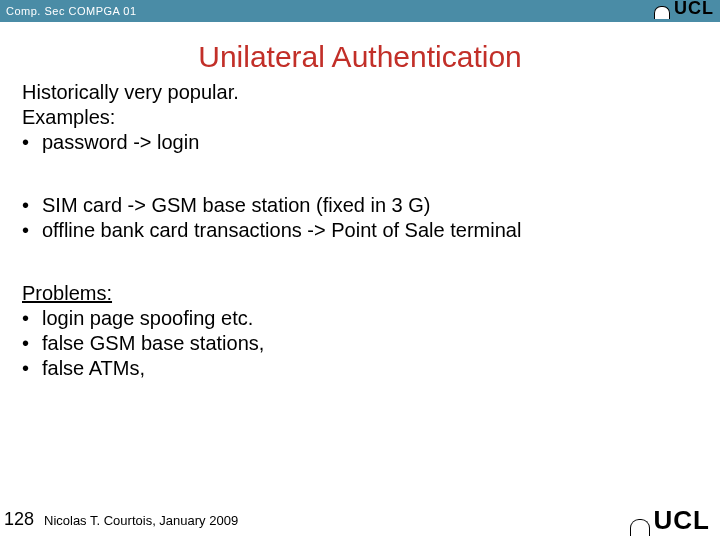 This screenshot has width=720, height=540. I want to click on example-bullet-2-text: offline bank card transactions -> Point …, so click(282, 230).